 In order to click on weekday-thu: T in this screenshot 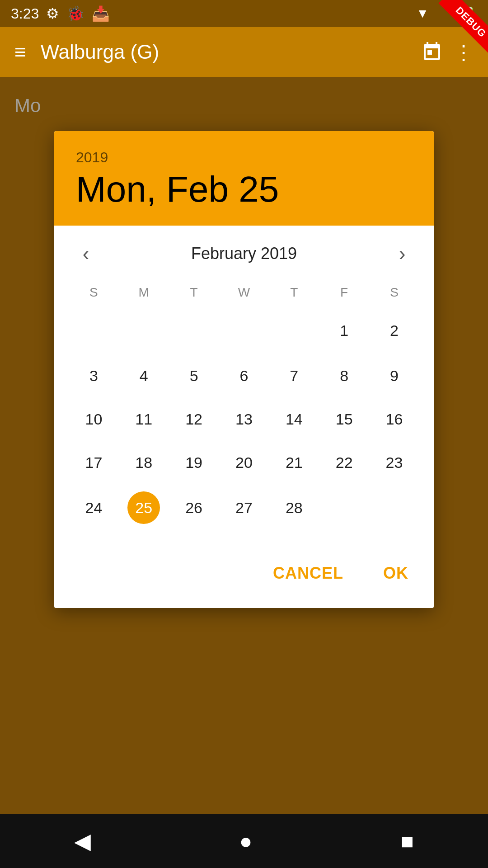, I will do `click(294, 292)`.